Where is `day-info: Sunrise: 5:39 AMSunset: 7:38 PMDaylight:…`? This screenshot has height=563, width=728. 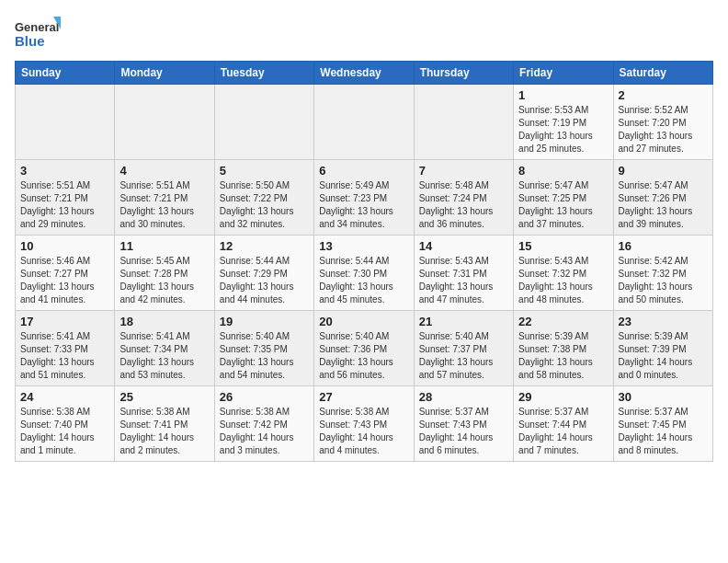
day-info: Sunrise: 5:39 AMSunset: 7:38 PMDaylight:… is located at coordinates (563, 356).